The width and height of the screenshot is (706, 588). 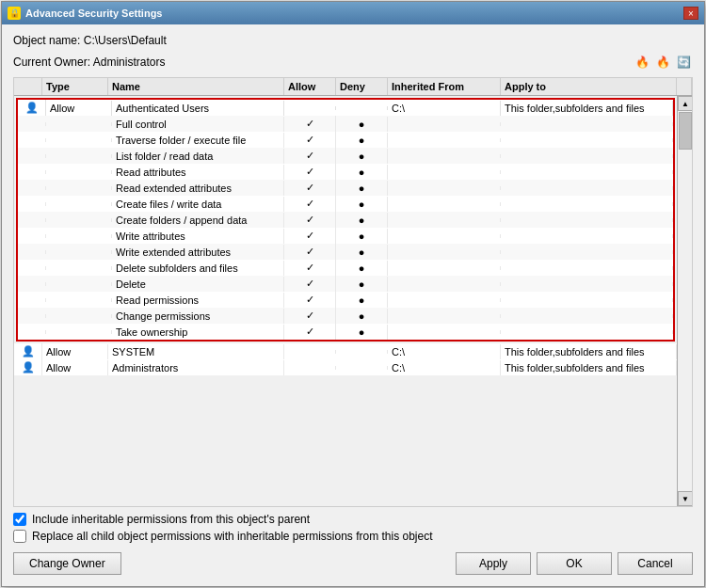 I want to click on owner-info: Current Owner: Administrators, so click(x=88, y=62).